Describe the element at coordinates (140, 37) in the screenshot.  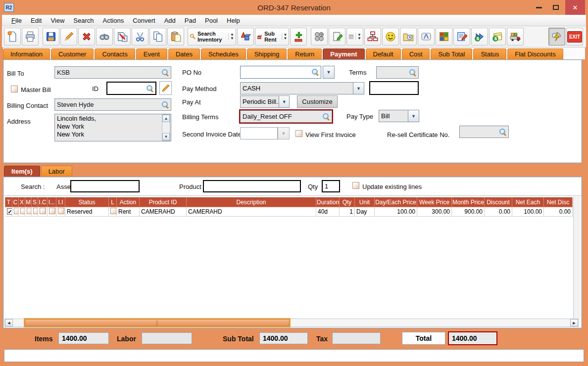
I see `cut-scissors-button` at that location.